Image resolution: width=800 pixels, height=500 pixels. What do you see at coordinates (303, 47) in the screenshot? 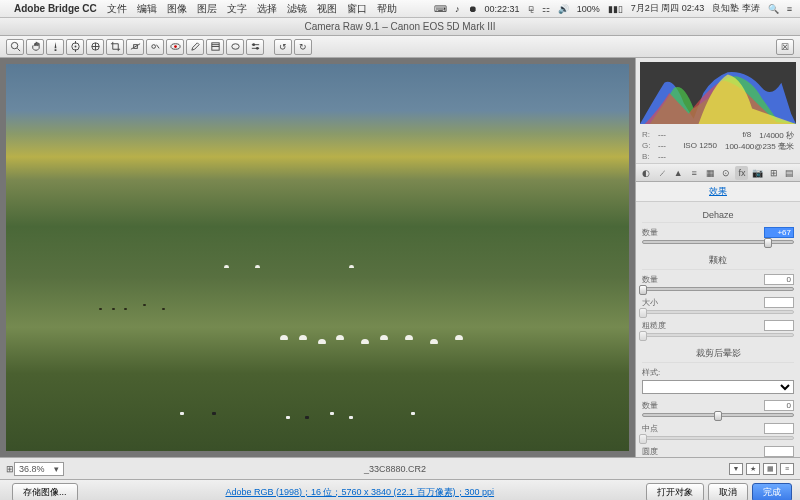
I see `rotate-cw-tool: ↻` at bounding box center [303, 47].